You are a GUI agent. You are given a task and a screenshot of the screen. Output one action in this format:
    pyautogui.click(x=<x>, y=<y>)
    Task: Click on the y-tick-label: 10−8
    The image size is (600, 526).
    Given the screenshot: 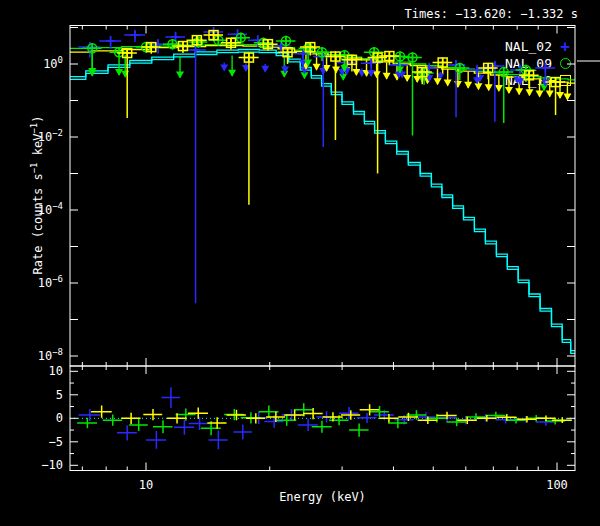 What is the action you would take?
    pyautogui.click(x=50, y=355)
    